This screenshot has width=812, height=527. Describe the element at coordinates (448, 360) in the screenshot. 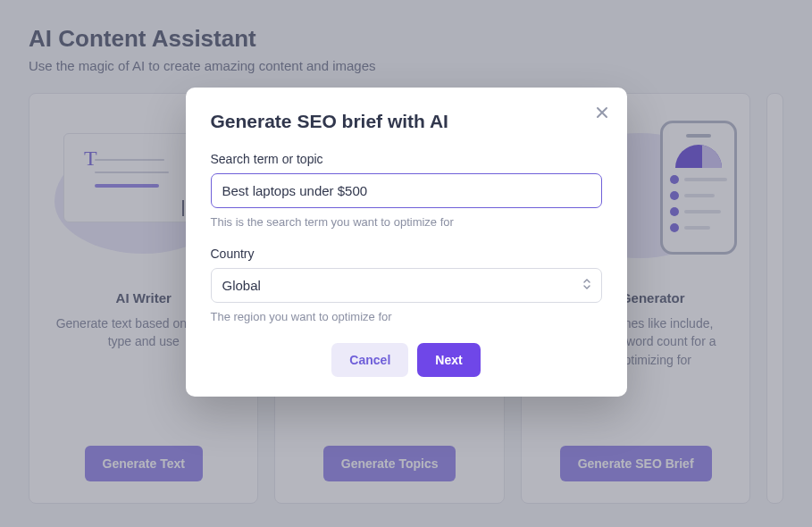

I see `next-button: Next` at that location.